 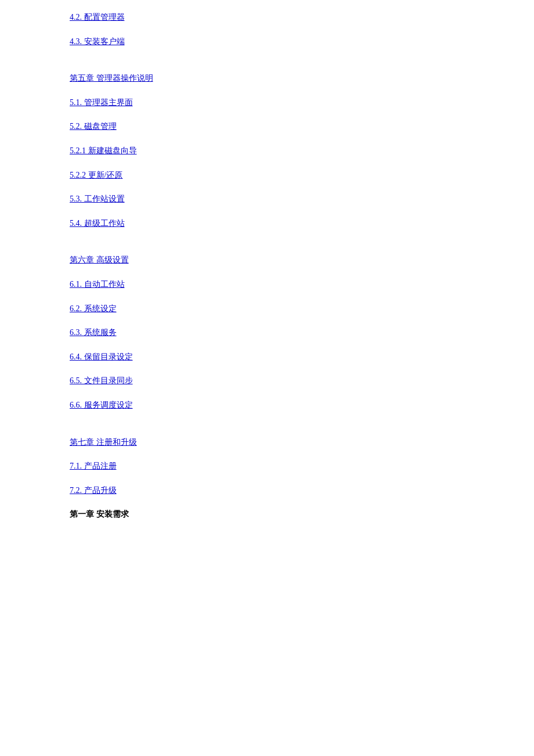 What do you see at coordinates (279, 333) in the screenshot?
I see `toc-item-6-3: 6.3. 系统服务` at bounding box center [279, 333].